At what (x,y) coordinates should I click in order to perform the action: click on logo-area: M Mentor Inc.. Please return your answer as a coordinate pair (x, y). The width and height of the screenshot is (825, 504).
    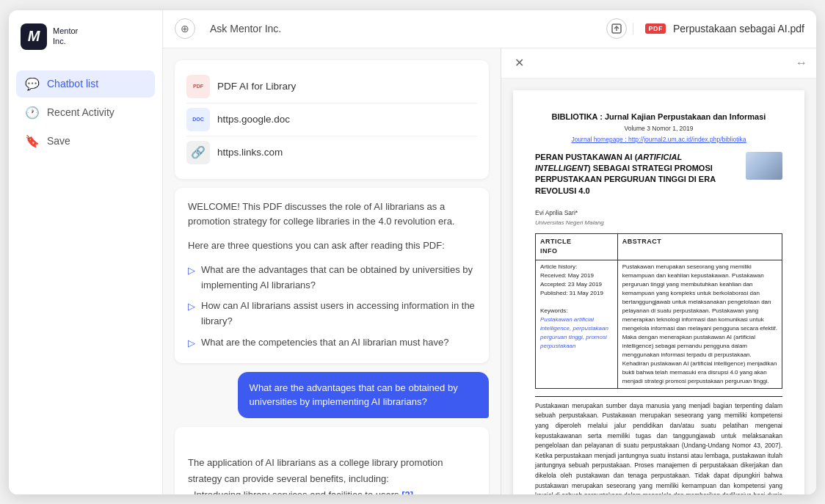
    Looking at the image, I should click on (85, 37).